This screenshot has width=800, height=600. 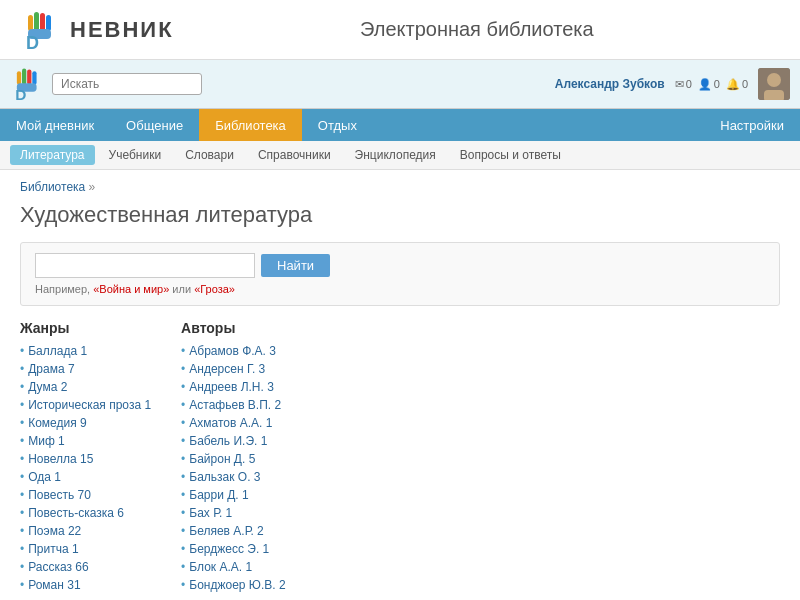 What do you see at coordinates (234, 387) in the screenshot?
I see `list-item: Андреев Л.Н. 3` at bounding box center [234, 387].